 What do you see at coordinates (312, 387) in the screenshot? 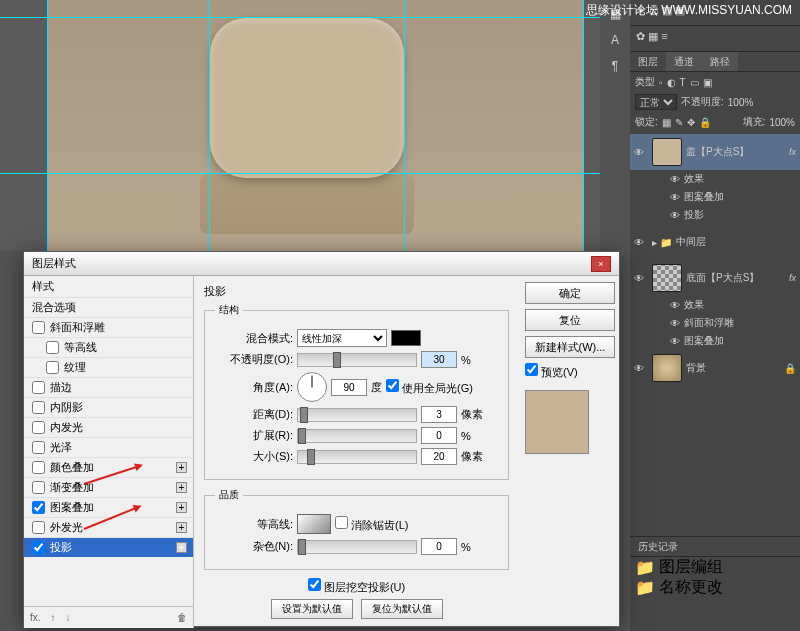
I see `angle-dial` at bounding box center [312, 387].